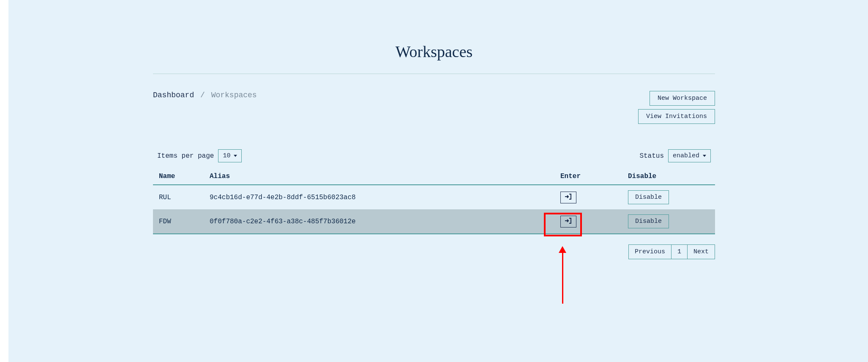 The width and height of the screenshot is (868, 362). What do you see at coordinates (199, 156) in the screenshot?
I see `items-per-page-control: Items per page 10` at bounding box center [199, 156].